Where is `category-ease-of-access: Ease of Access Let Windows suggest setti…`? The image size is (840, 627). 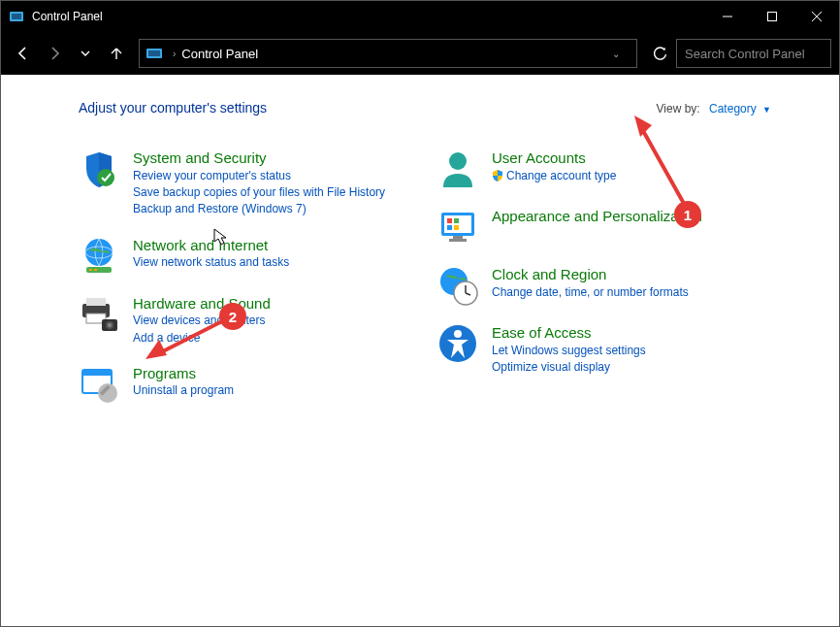 category-ease-of-access: Ease of Access Let Windows suggest setti… is located at coordinates (607, 349).